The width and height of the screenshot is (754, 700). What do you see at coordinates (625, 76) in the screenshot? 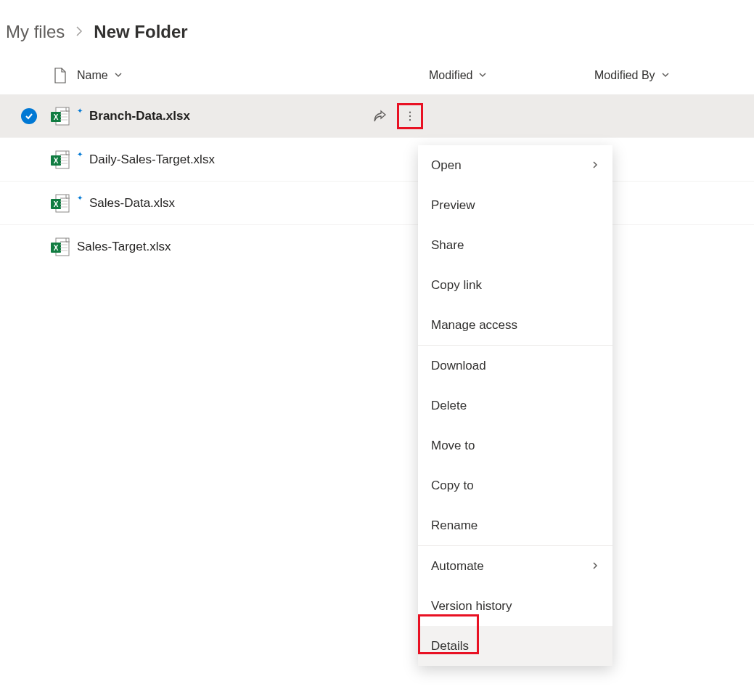
I see `column-header-modified-by: Modified By` at bounding box center [625, 76].